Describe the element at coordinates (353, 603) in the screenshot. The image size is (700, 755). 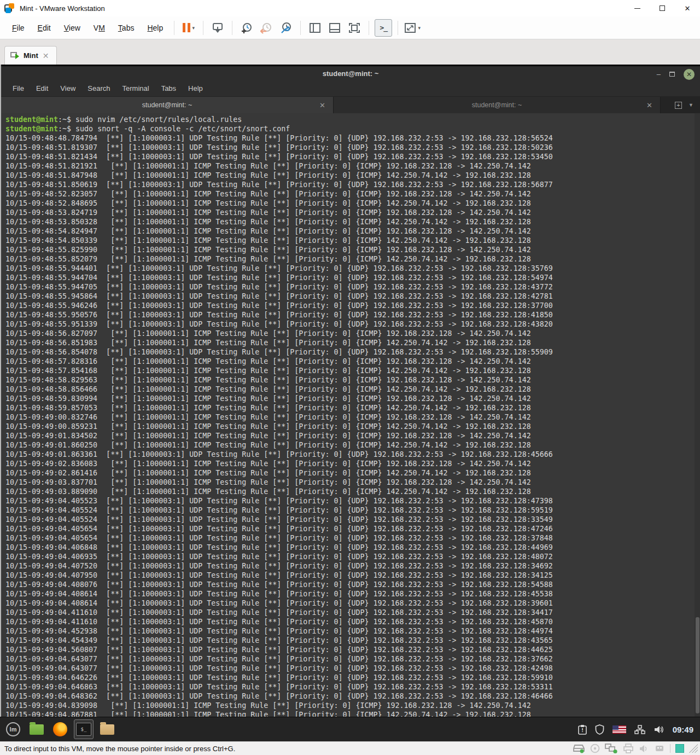
I see `log-line: 10/15-09:49:04.408614 [**] [1:1000003:1]…` at that location.